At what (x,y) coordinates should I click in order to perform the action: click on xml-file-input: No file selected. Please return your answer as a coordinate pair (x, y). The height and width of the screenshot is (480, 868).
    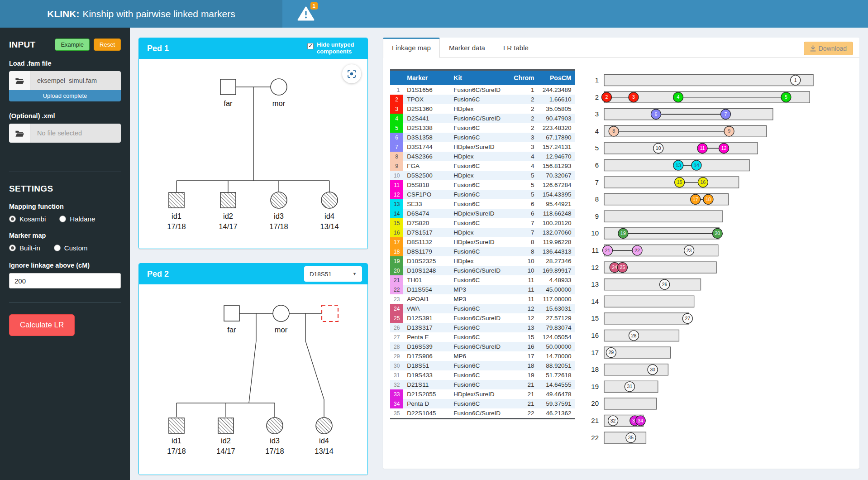
    Looking at the image, I should click on (65, 133).